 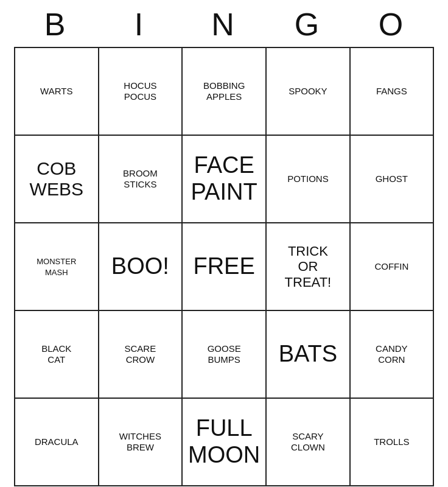 What do you see at coordinates (56, 24) in the screenshot?
I see `header-letter: B` at bounding box center [56, 24].